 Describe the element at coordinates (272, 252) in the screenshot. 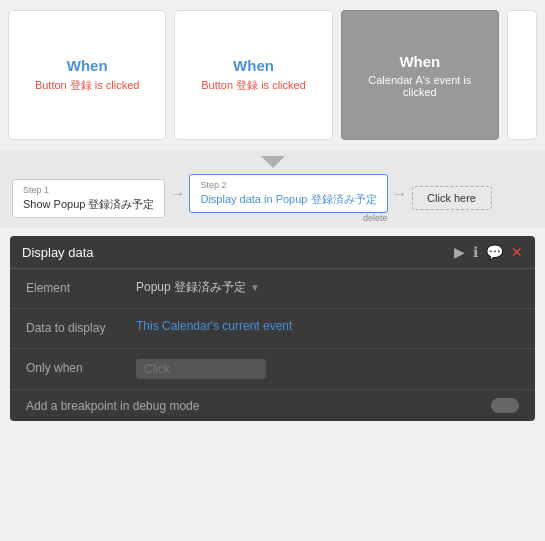

I see `panel-header: Display data ▶ ℹ 💬 ✕` at that location.